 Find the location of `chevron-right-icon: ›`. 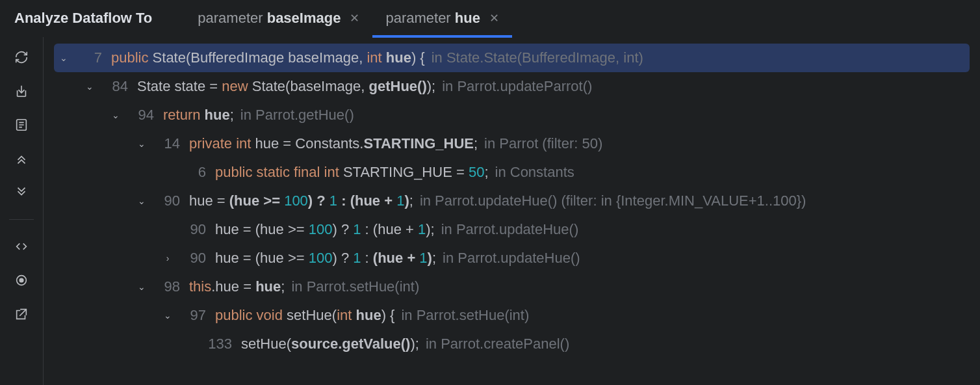

chevron-right-icon: › is located at coordinates (168, 258).